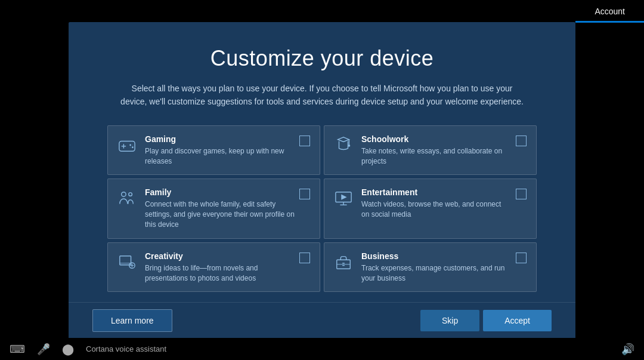 The height and width of the screenshot is (360, 644). I want to click on card-business-title: Business, so click(436, 256).